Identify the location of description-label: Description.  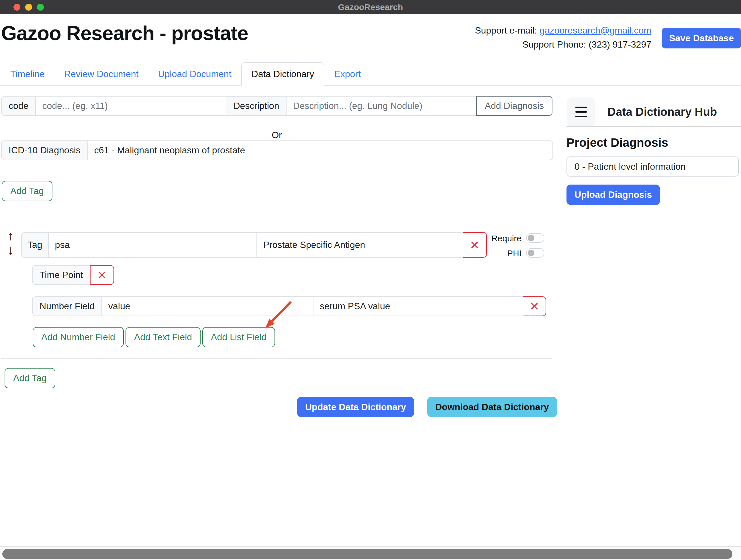
(256, 106).